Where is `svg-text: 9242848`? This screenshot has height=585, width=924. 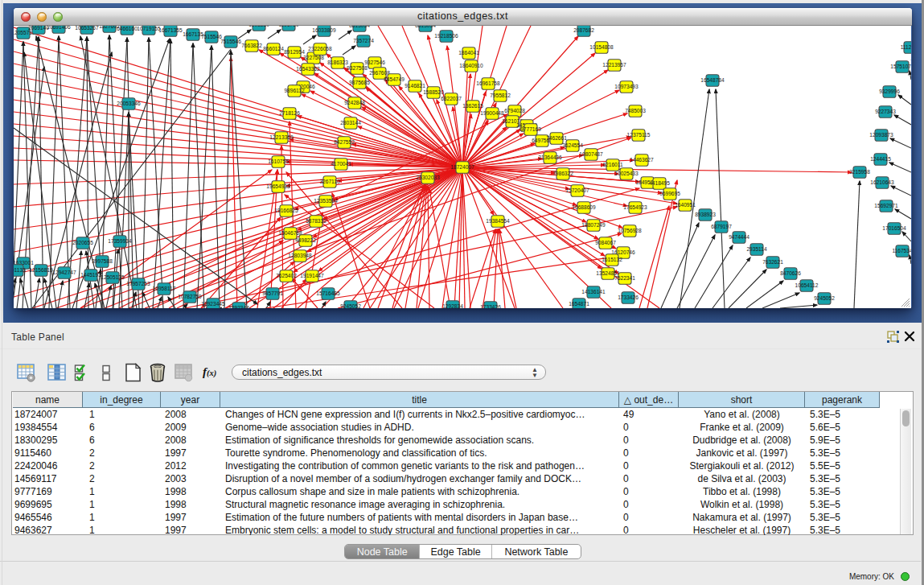
svg-text: 9242848 is located at coordinates (355, 103).